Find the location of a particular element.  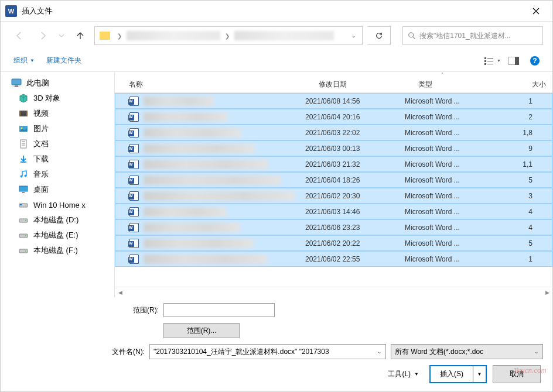

up-button is located at coordinates (80, 36).